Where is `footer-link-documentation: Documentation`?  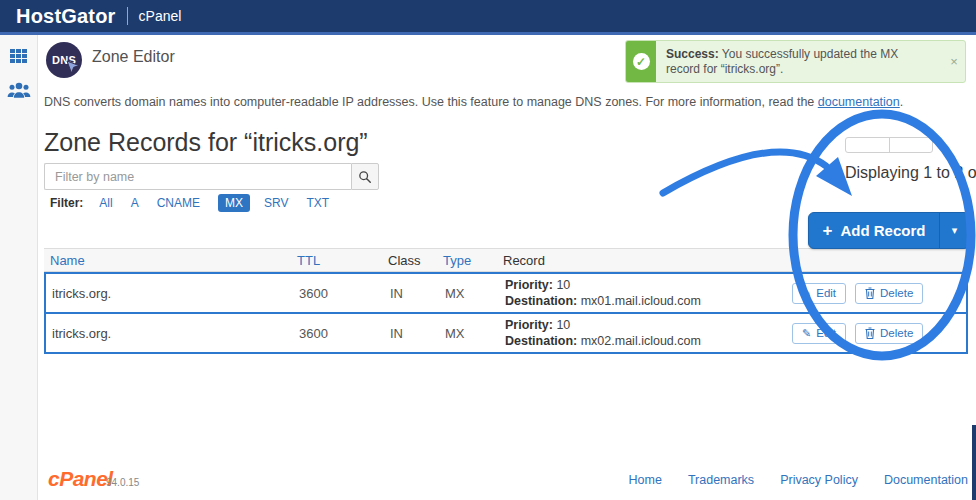
footer-link-documentation: Documentation is located at coordinates (926, 480).